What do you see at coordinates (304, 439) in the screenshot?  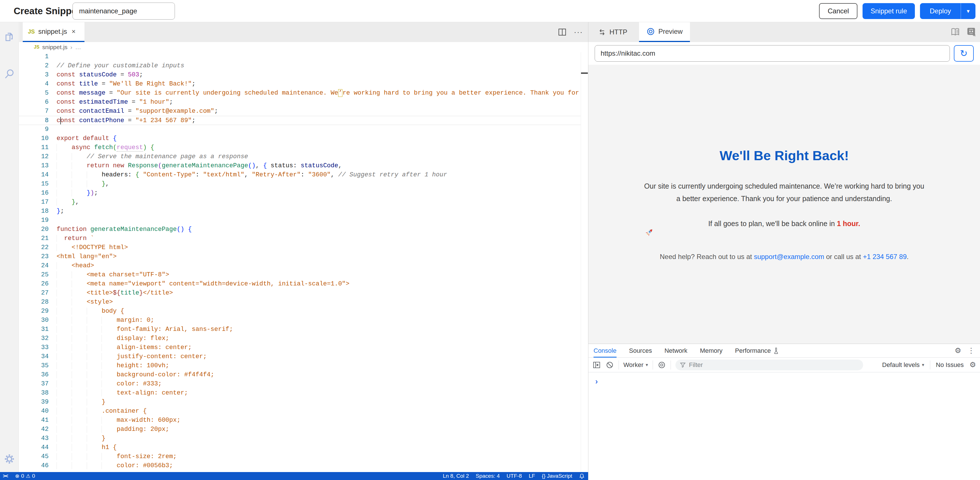 I see `code-line: 43 }` at bounding box center [304, 439].